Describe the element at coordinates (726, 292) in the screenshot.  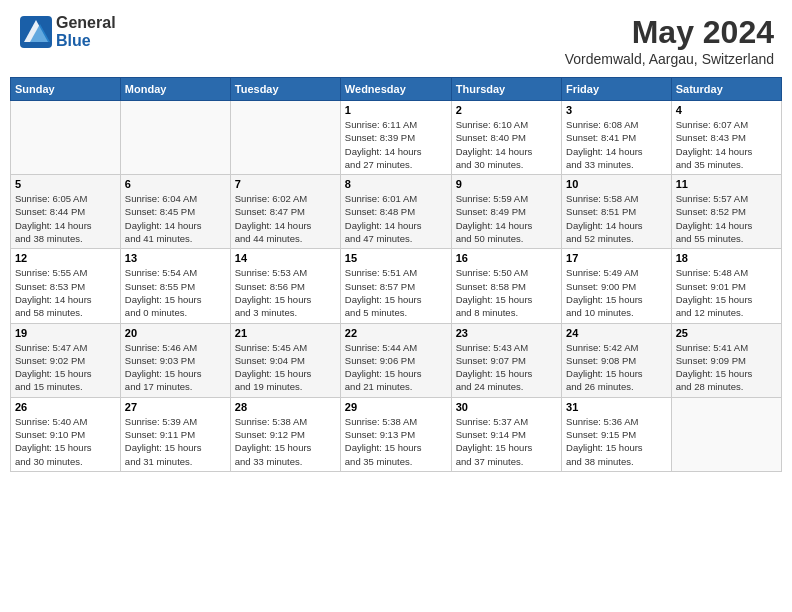
I see `day-info: Sunrise: 5:48 AM Sunset: 9:01 PM Dayligh…` at that location.